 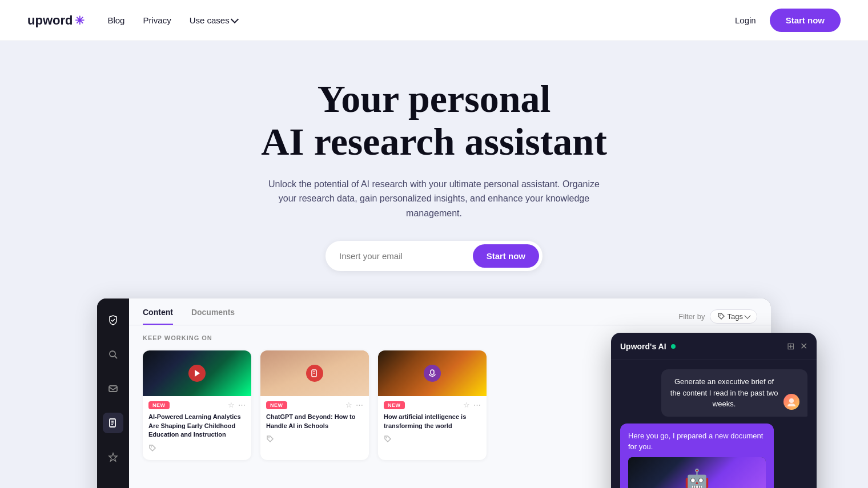 What do you see at coordinates (450, 312) in the screenshot?
I see `dashboard-tabs: Content Documents Filter by Tags` at bounding box center [450, 312].